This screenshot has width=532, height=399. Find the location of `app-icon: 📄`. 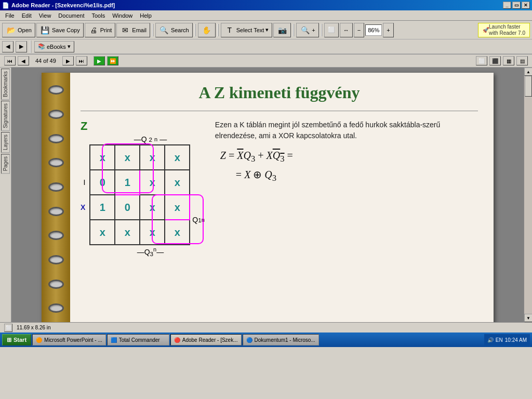

app-icon: 📄 is located at coordinates (6, 5).